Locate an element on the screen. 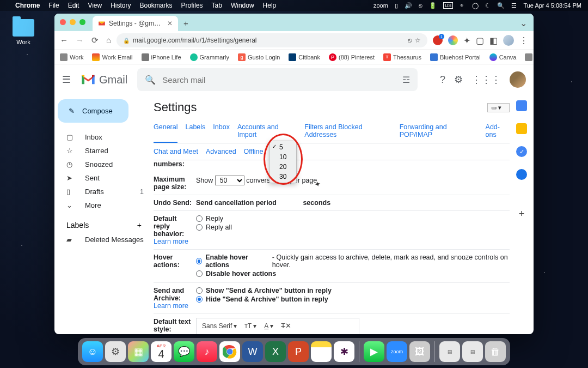 The image size is (588, 368). main-menu-button: ☰ is located at coordinates (66, 80).